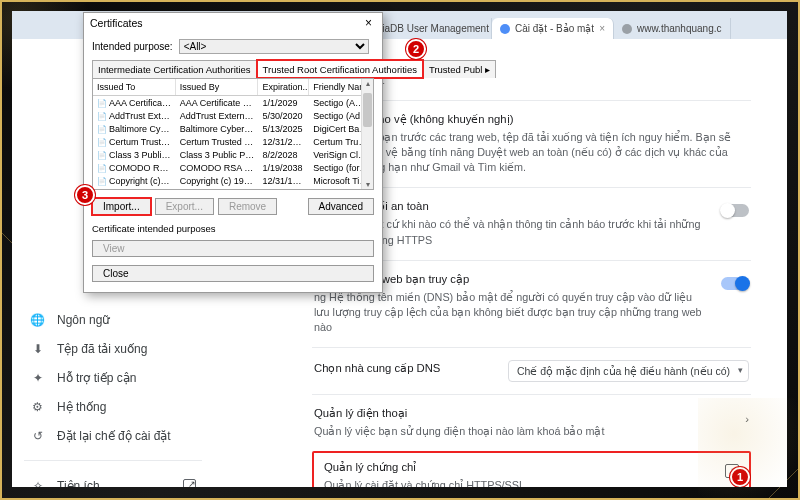  Describe the element at coordinates (233, 188) in the screenshot. I see `table-row: Default Company LtdDefault Company Ltd1/…` at that location.